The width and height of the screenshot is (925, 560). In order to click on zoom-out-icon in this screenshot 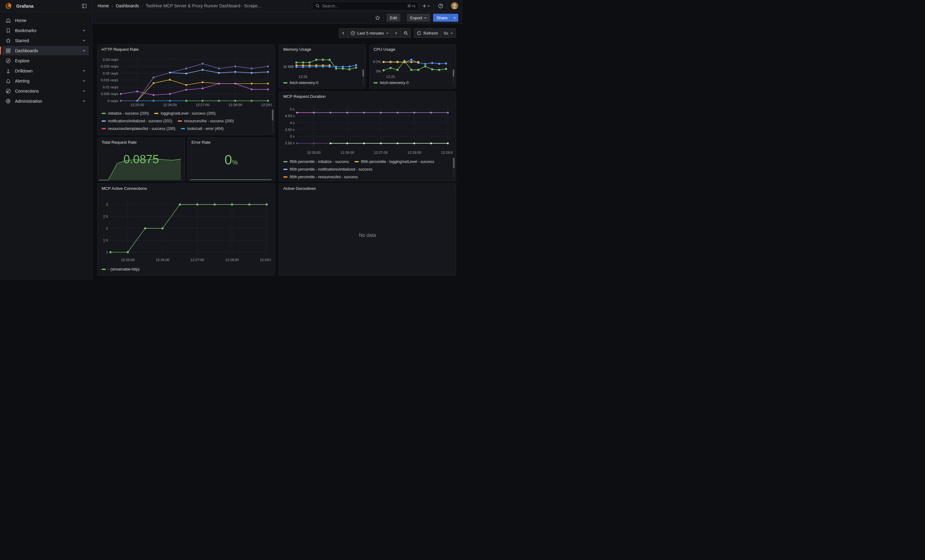, I will do `click(406, 33)`.